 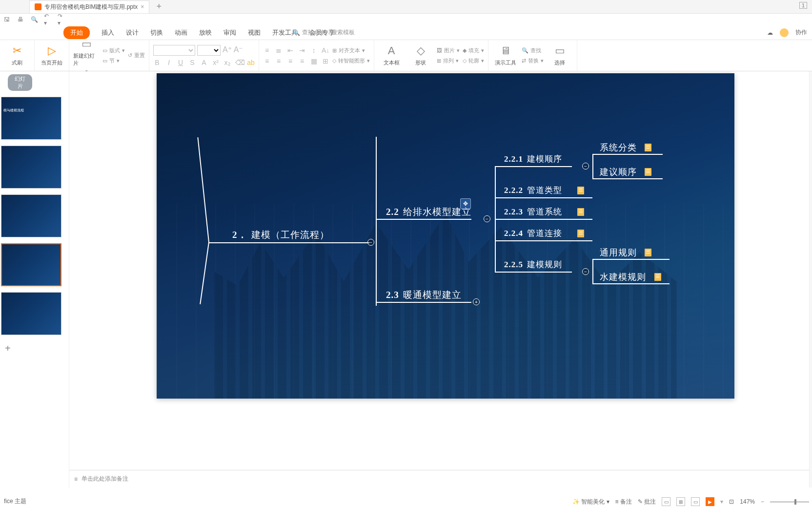 I want to click on mm-224: 2.2.4管道连接, so click(x=533, y=233).